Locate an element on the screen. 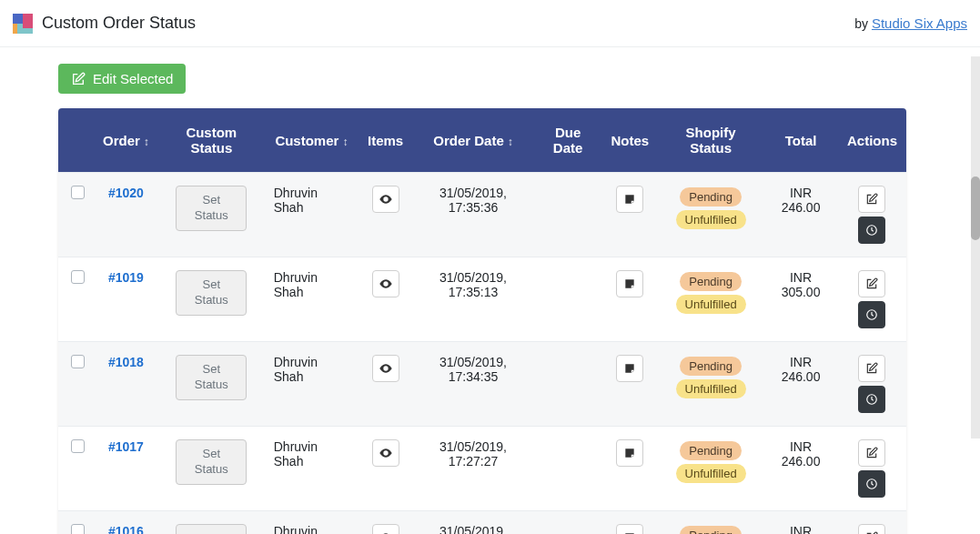 This screenshot has height=534, width=980. order-date-cell: 31/05/2019, 17:35:13 is located at coordinates (473, 300).